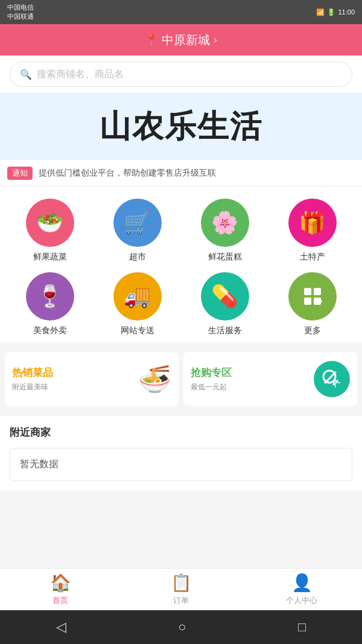 This screenshot has height=644, width=362. I want to click on category-supermarket-label: 超市, so click(138, 257).